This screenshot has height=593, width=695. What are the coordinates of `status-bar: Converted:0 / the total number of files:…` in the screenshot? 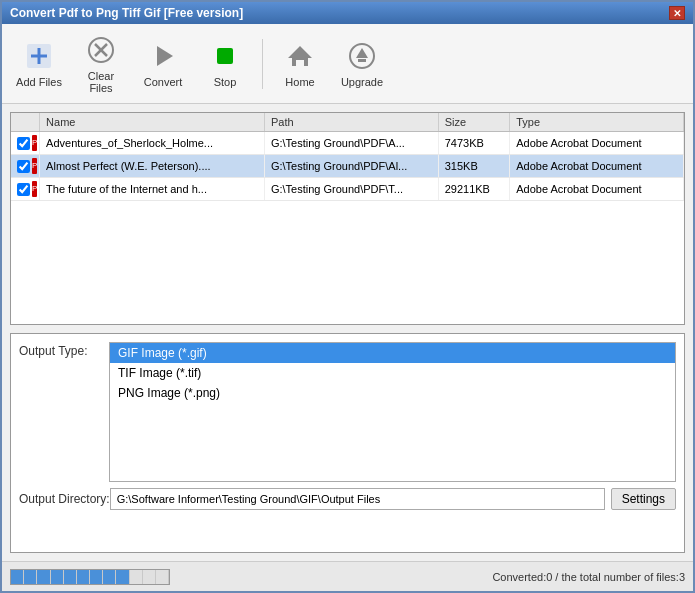 It's located at (348, 576).